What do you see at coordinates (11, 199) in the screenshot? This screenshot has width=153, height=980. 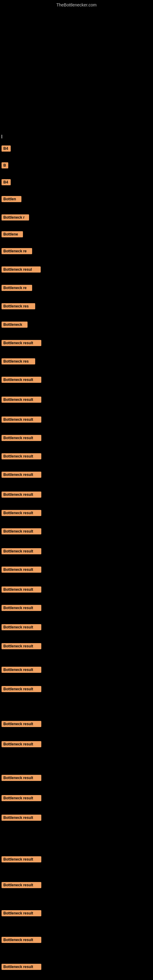 I see `bottleneck-label: Bottlen` at bounding box center [11, 199].